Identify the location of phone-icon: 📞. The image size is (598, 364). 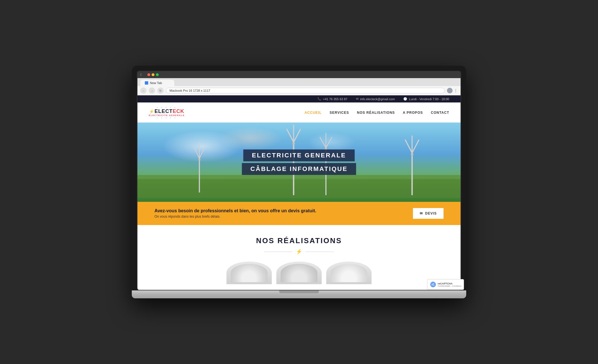
(319, 99).